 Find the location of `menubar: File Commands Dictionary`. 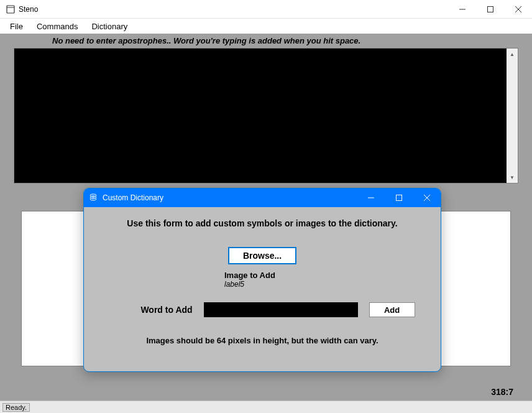

menubar: File Commands Dictionary is located at coordinates (266, 26).